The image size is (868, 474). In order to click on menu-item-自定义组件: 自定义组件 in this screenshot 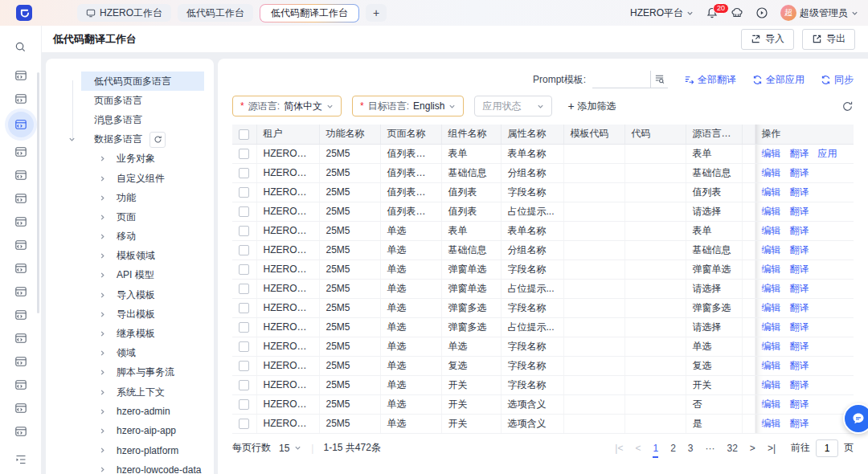, I will do `click(130, 178)`.